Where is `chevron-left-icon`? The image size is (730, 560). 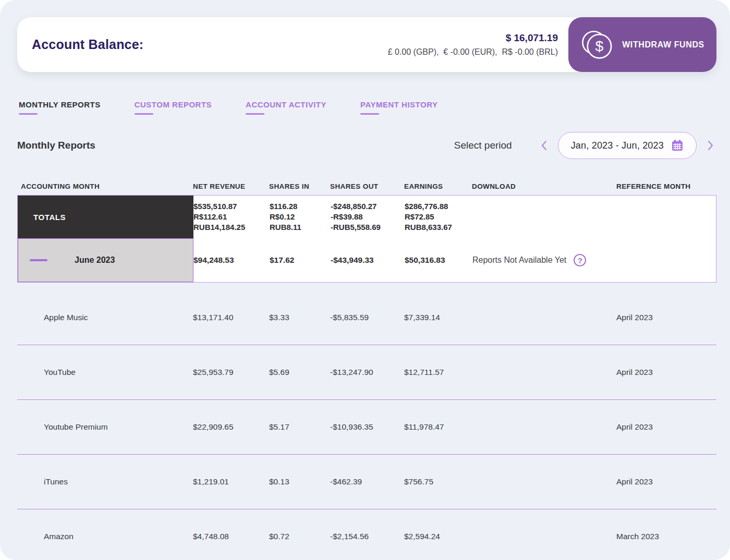 chevron-left-icon is located at coordinates (544, 145).